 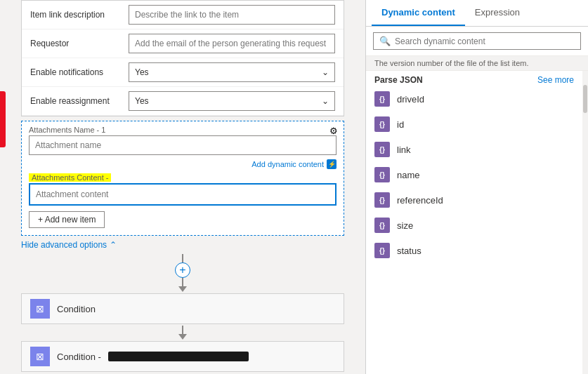 What do you see at coordinates (3, 119) in the screenshot?
I see `red-highlight-decoration` at bounding box center [3, 119].